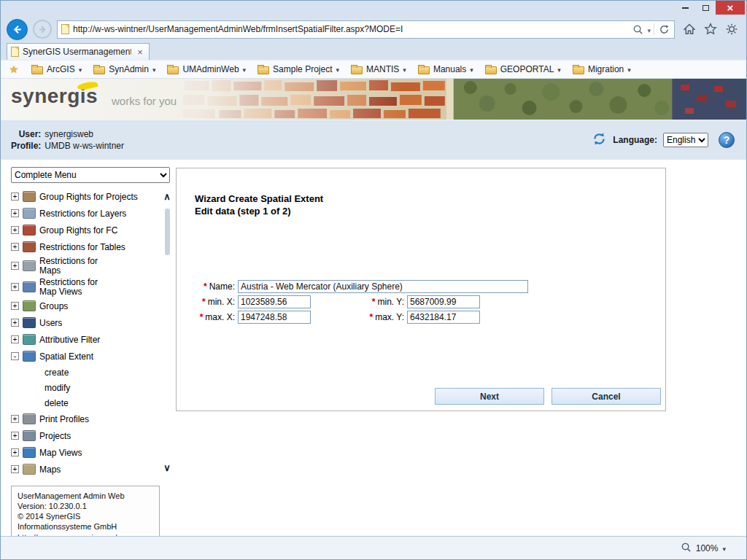  What do you see at coordinates (350, 29) in the screenshot?
I see `url-text: http://w-ws-wintner/UserManagementAdminW…` at bounding box center [350, 29].